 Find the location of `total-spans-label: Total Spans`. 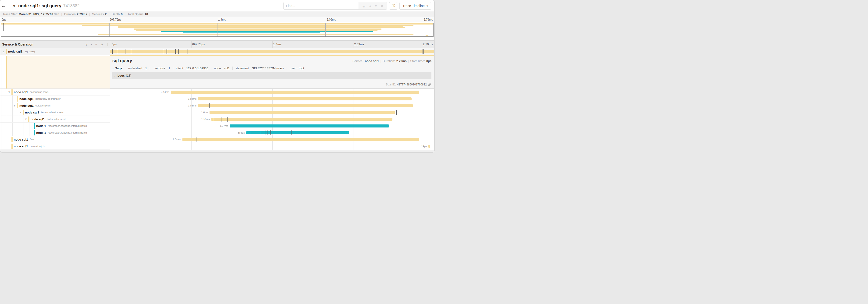

total-spans-label: Total Spans is located at coordinates (135, 14).